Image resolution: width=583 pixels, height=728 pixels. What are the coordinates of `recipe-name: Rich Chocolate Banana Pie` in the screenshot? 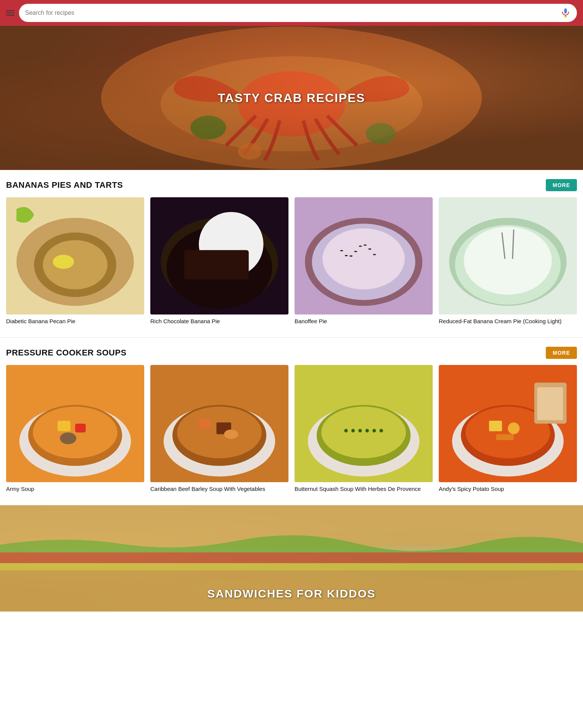 It's located at (219, 321).